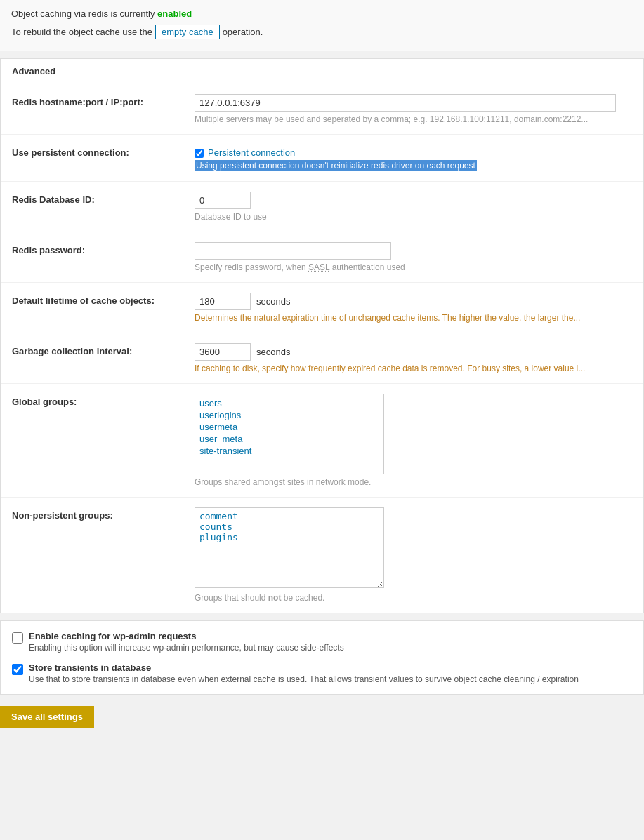 This screenshot has height=840, width=644. What do you see at coordinates (273, 352) in the screenshot?
I see `gc-interval-unit: seconds` at bounding box center [273, 352].